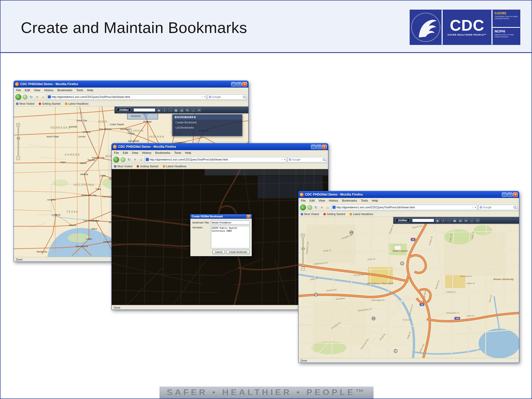 This screenshot has width=532, height=399. I want to click on menu-item: Help, so click(375, 201).